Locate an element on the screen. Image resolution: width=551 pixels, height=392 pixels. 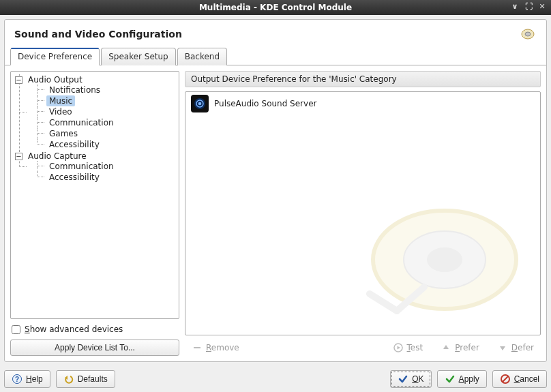
tab-backend: Backend is located at coordinates (202, 57).